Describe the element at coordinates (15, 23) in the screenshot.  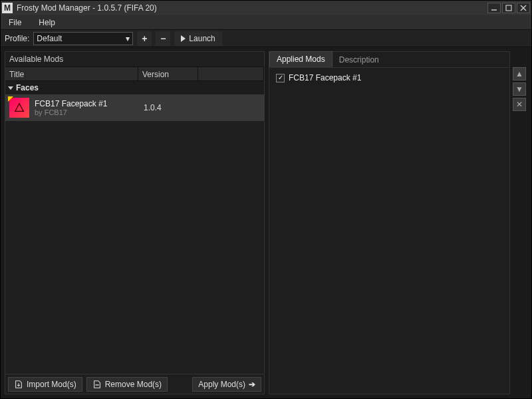
I see `menu-file: File` at that location.